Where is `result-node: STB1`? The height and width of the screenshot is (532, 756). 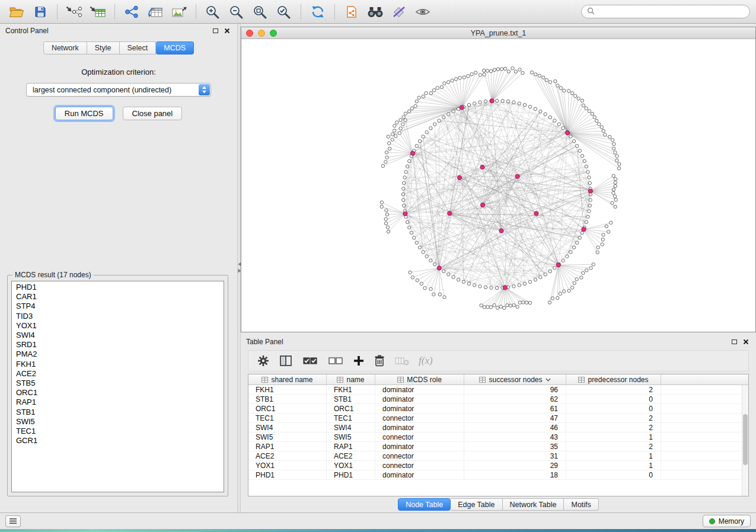
result-node: STB1 is located at coordinates (120, 412).